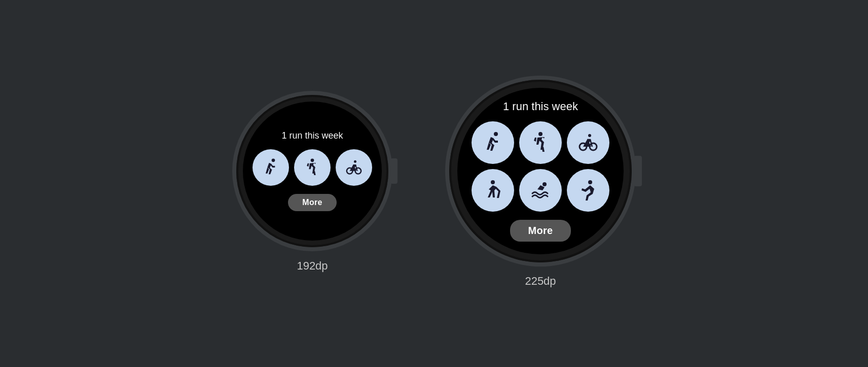 The height and width of the screenshot is (367, 868). I want to click on bike-button-small, so click(354, 168).